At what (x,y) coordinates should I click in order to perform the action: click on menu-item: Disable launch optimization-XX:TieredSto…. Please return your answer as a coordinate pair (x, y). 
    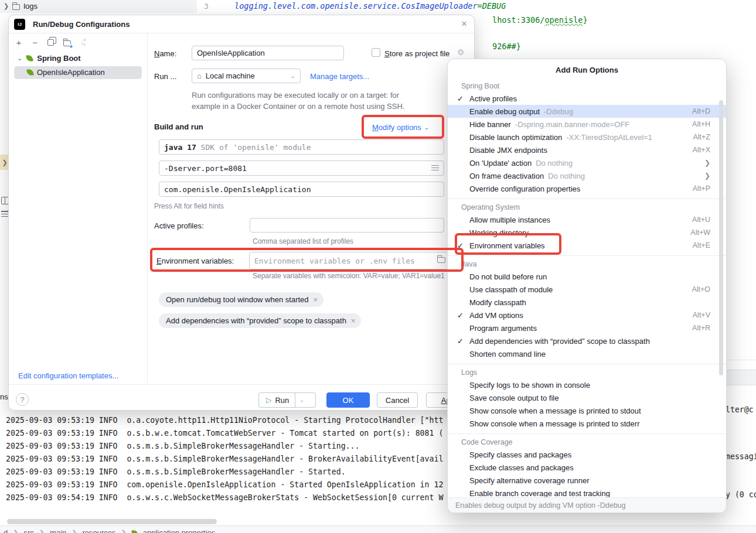
    Looking at the image, I should click on (587, 137).